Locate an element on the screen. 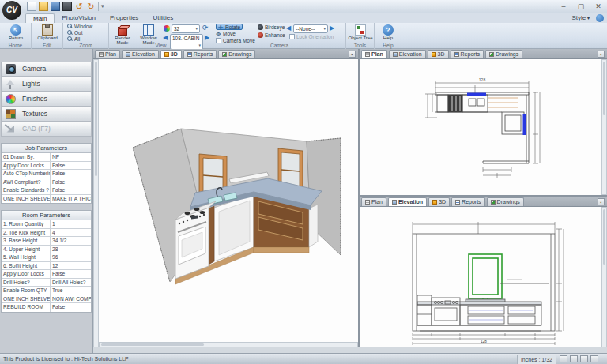  finishes-tool-button: Finishes is located at coordinates (46, 99).